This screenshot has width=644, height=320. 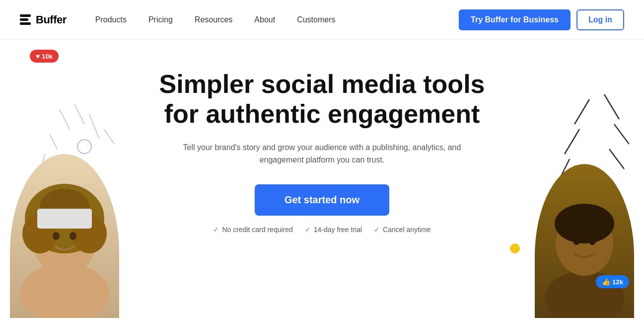 I want to click on person-right-image, so click(x=584, y=241).